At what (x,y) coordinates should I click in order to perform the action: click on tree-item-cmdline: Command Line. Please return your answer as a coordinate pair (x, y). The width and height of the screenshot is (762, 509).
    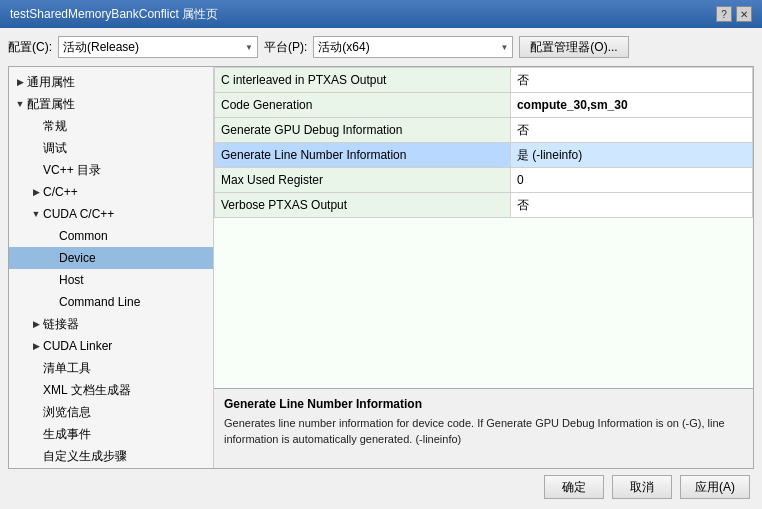
    Looking at the image, I should click on (111, 302).